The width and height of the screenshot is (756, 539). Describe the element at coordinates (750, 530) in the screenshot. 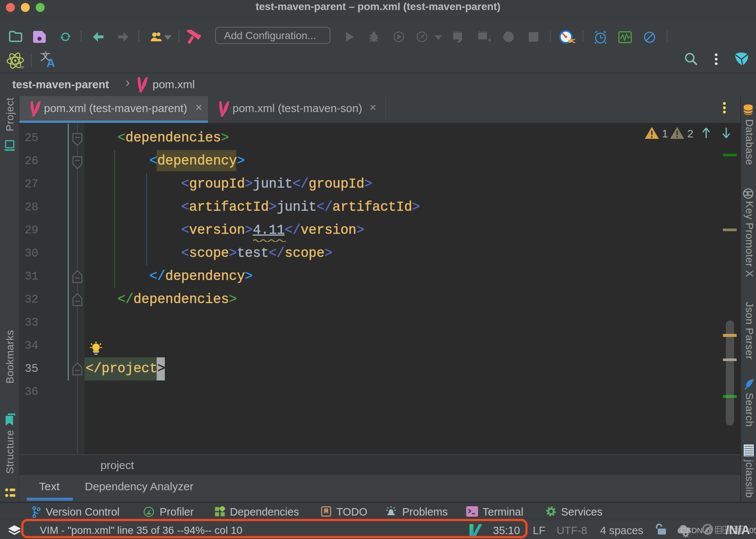

I see `svg-text: 405` at that location.